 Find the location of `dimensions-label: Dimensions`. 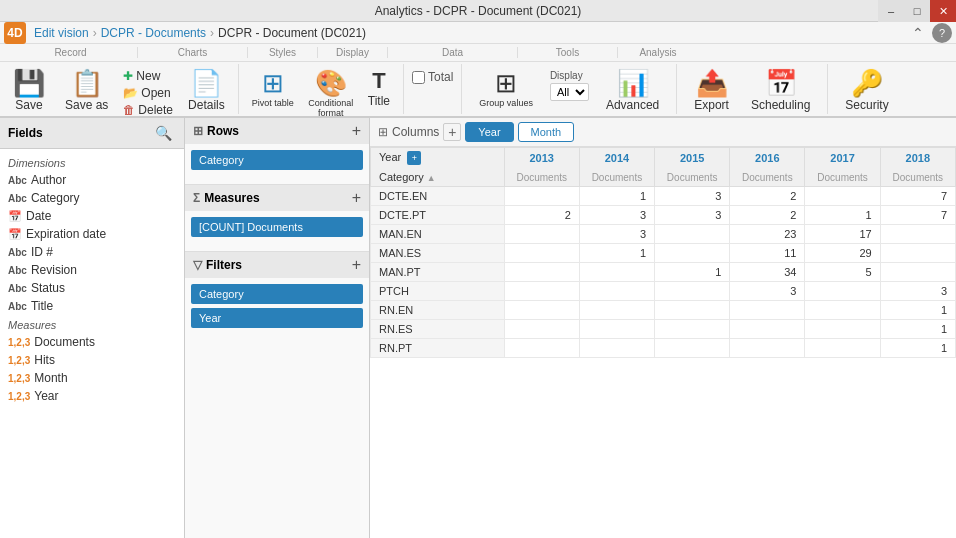

dimensions-label: Dimensions is located at coordinates (92, 162).